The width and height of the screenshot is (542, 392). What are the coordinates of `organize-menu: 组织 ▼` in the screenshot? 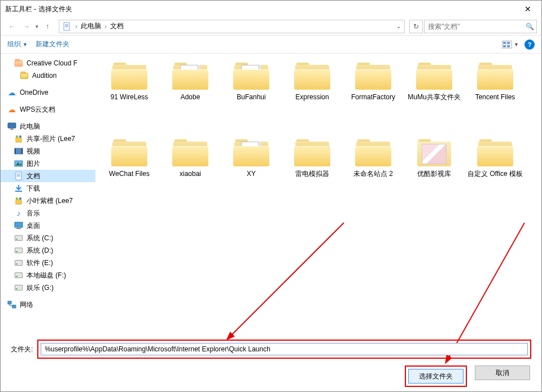 It's located at (18, 44).